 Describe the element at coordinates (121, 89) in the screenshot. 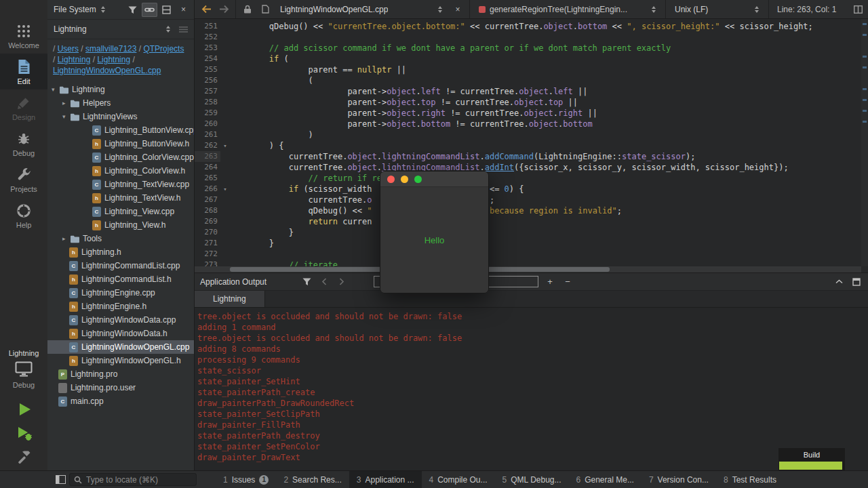

I see `tree-item: ▾Lightning` at that location.